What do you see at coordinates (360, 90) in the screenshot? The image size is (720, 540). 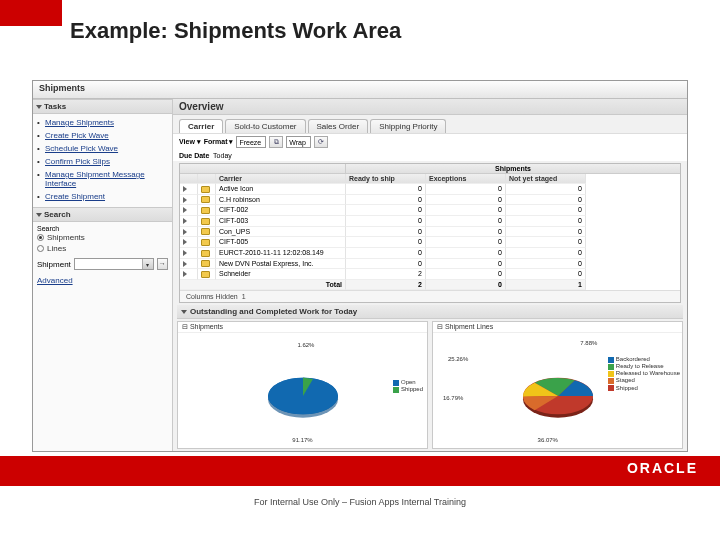 I see `app-title: Shipments` at bounding box center [360, 90].